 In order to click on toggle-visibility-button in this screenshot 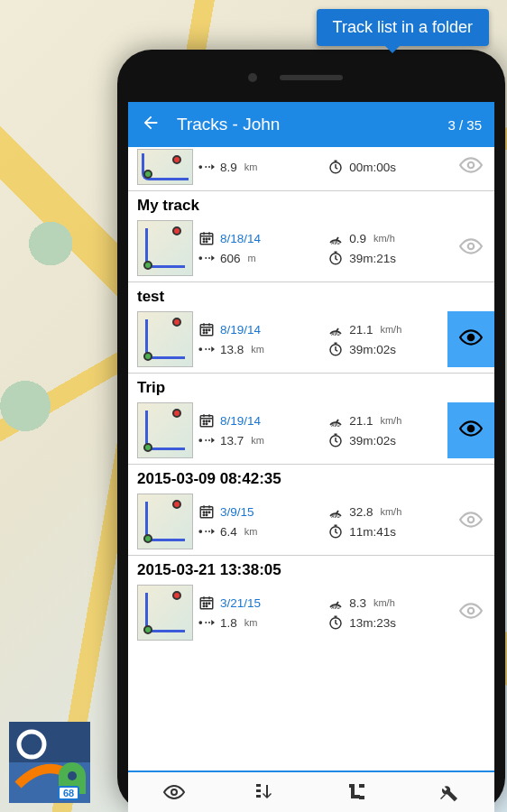, I will do `click(174, 792)`.